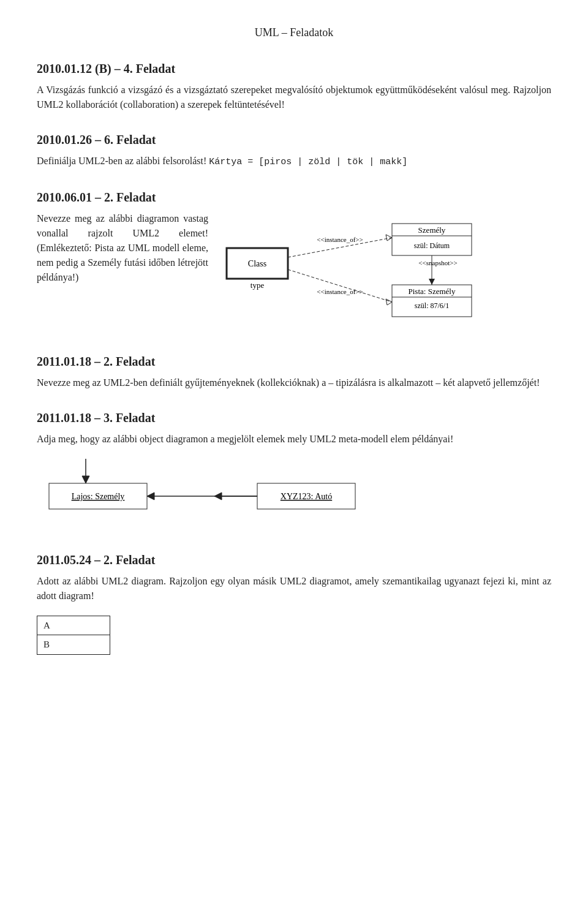  Describe the element at coordinates (340, 292) in the screenshot. I see `instance-of-2-label: <<instance_of>>` at that location.